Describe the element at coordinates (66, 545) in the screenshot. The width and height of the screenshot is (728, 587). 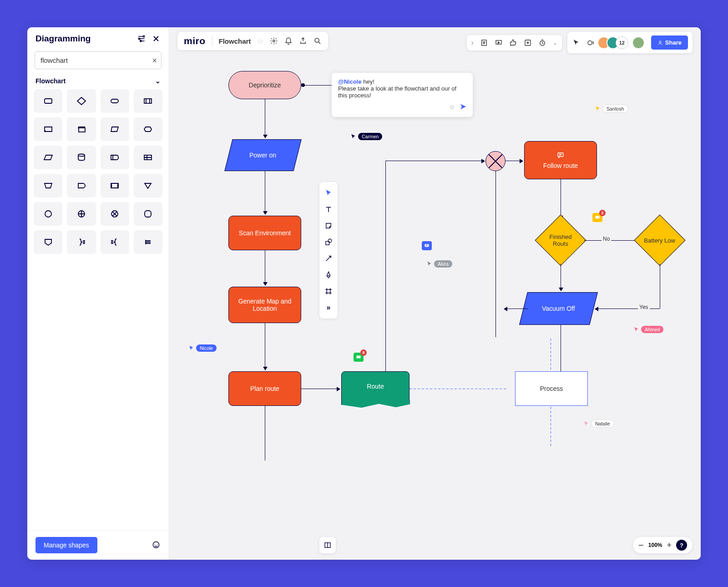
I see `manage-shapes-button: Manage shapes` at that location.